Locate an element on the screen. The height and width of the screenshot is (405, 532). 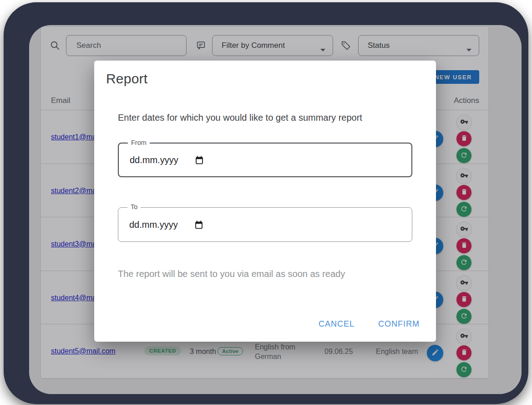
from-date-field: From dd.mm.yyyy is located at coordinates (265, 160).